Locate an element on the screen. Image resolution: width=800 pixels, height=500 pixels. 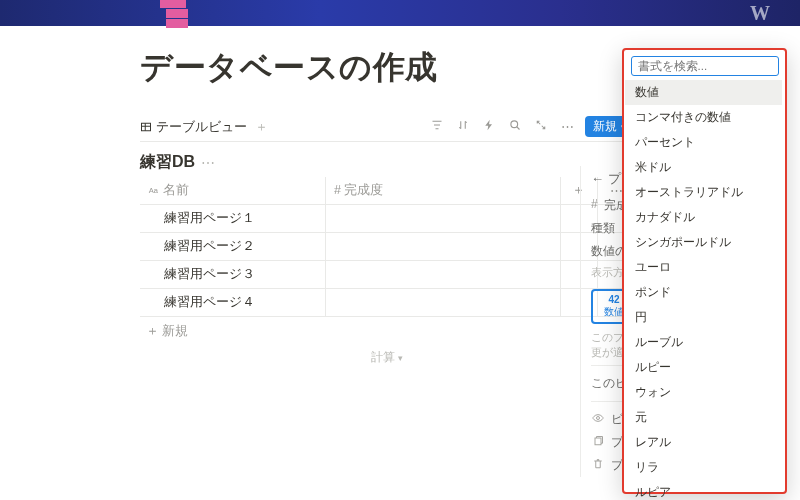
table-row: 練習用ページ４ is located at coordinates (387, 303).